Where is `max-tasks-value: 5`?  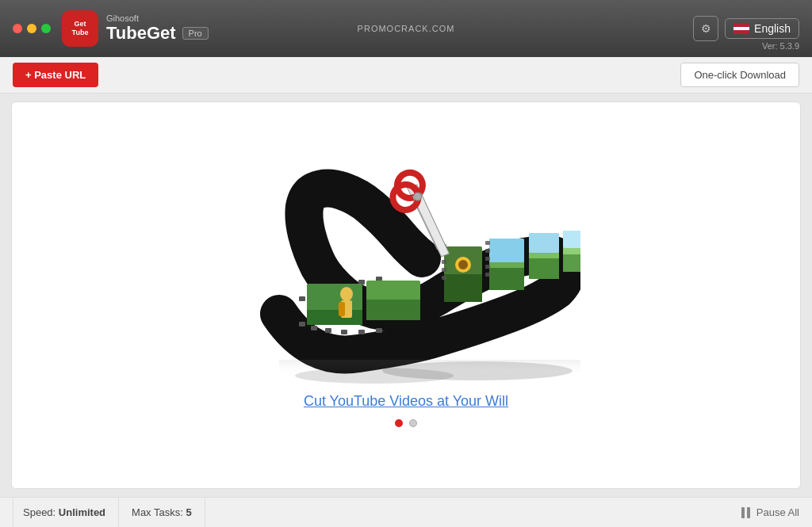
max-tasks-value: 5 is located at coordinates (189, 512).